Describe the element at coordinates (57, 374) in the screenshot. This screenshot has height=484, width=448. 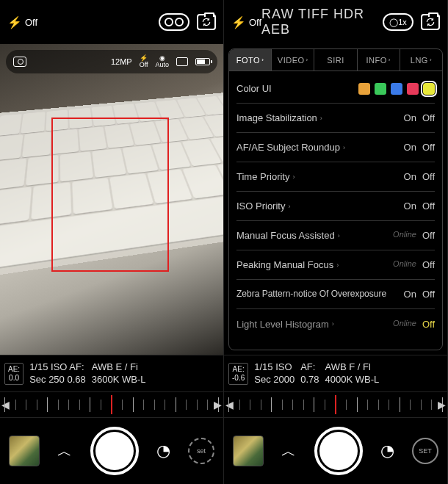
I see `shutter-iso-readout: 1/15 ISO AF: Sec 250 0.68` at that location.